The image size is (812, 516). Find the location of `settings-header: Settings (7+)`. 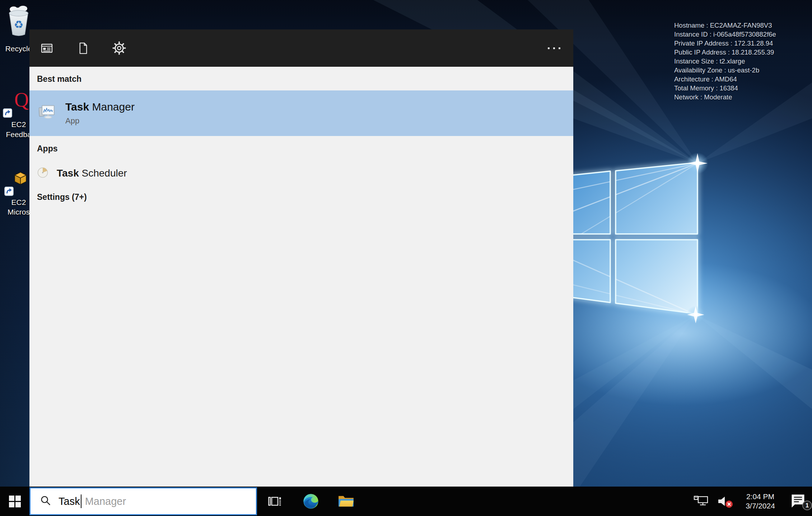

settings-header: Settings (7+) is located at coordinates (62, 197).